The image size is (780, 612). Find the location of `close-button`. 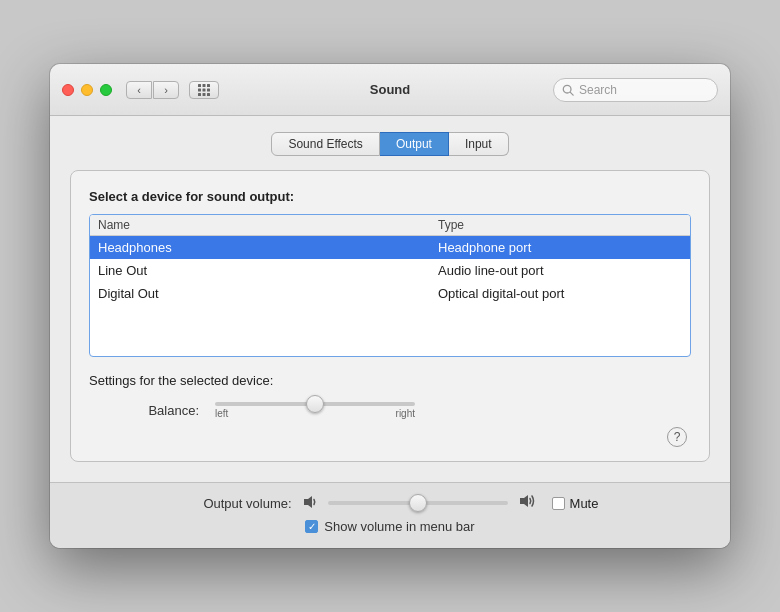

close-button is located at coordinates (68, 90).